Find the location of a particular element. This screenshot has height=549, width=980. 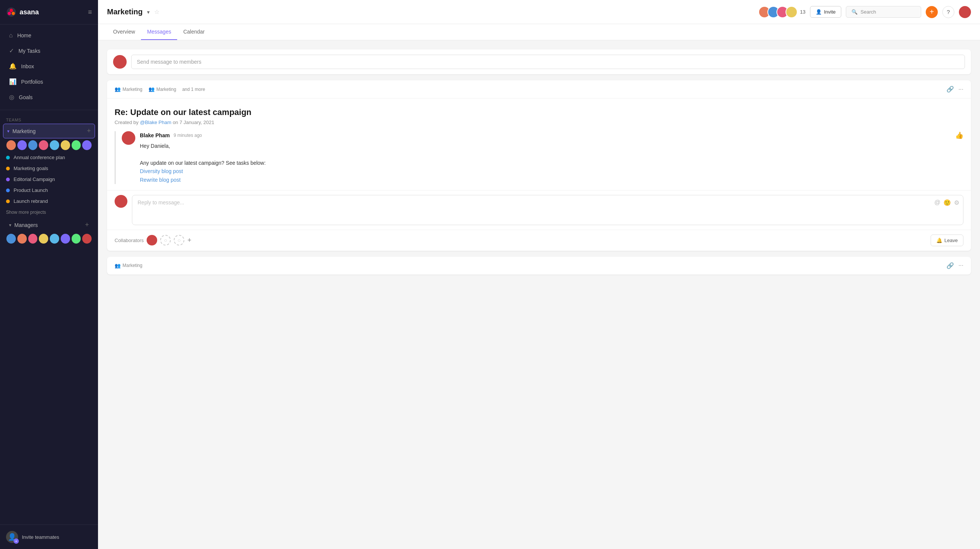

member-count: 13 is located at coordinates (802, 12).